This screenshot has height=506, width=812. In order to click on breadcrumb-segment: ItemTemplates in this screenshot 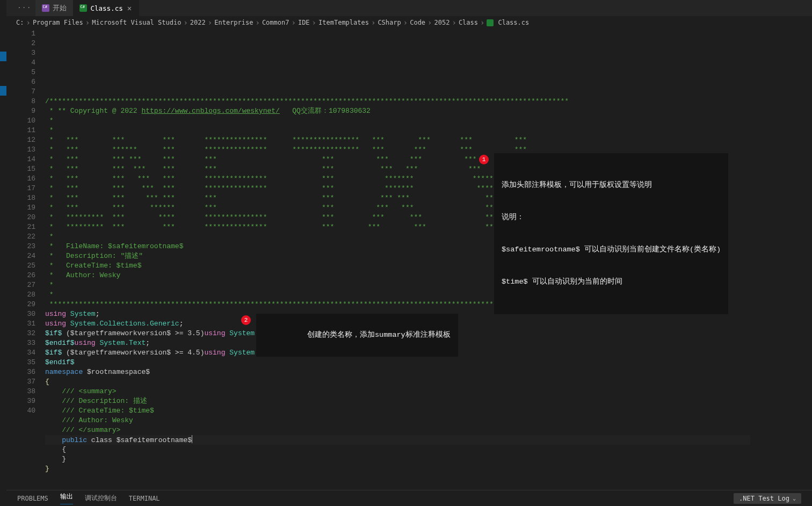, I will do `click(344, 23)`.